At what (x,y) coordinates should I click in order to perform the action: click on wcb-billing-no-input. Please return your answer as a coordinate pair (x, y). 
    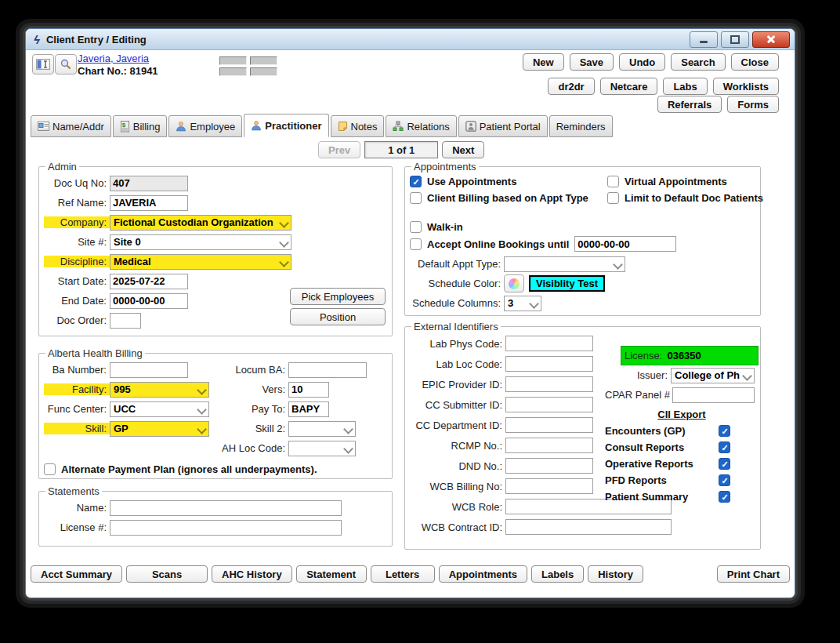
    Looking at the image, I should click on (549, 486).